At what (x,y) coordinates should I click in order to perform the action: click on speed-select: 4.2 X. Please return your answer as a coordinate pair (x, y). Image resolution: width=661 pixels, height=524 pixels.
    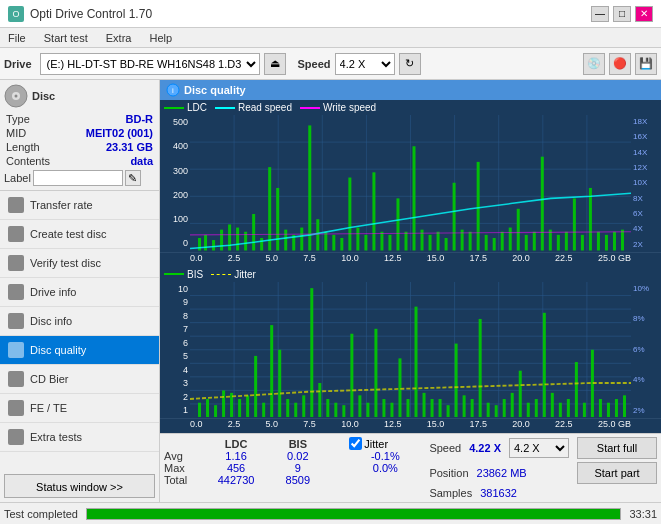
    Looking at the image, I should click on (365, 64).